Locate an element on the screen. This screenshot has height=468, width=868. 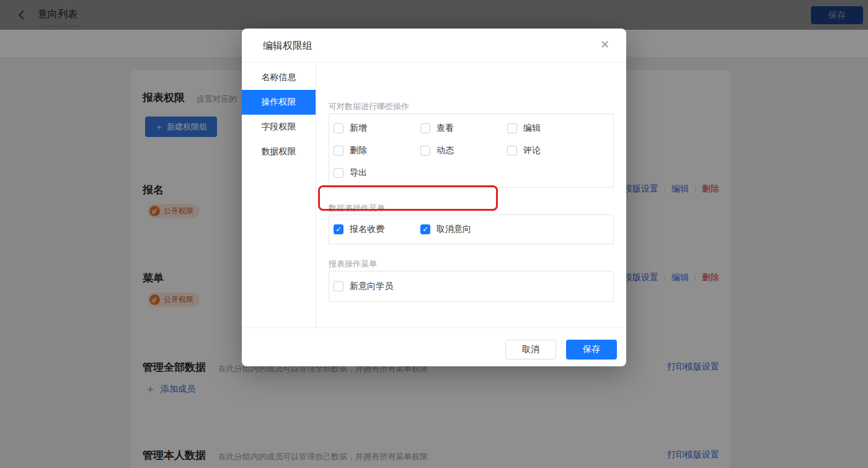
close-icon: ✕ is located at coordinates (605, 45).